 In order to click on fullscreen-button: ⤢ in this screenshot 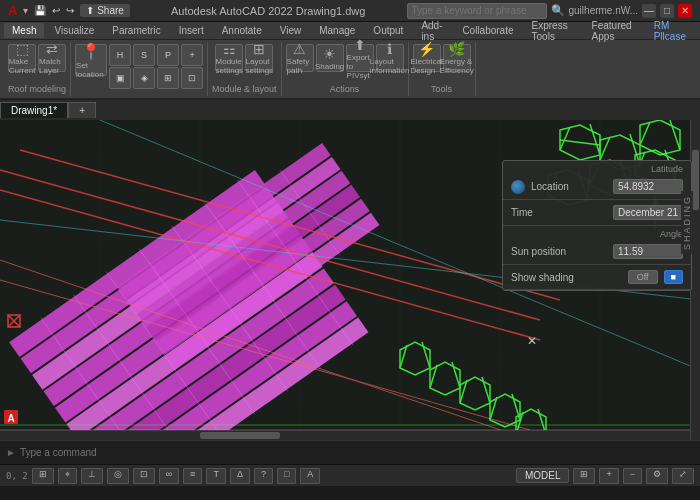, I will do `click(683, 476)`.